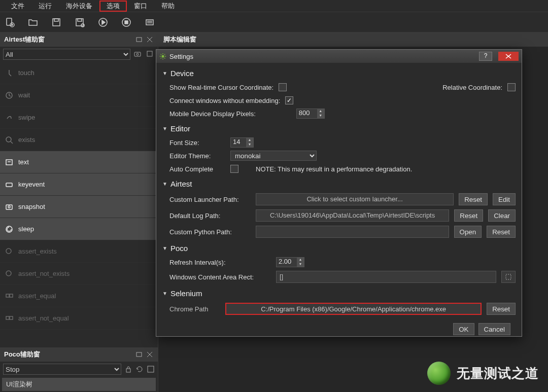  I want to click on pixels-label: Mobile Device Display Pixels:, so click(213, 114).